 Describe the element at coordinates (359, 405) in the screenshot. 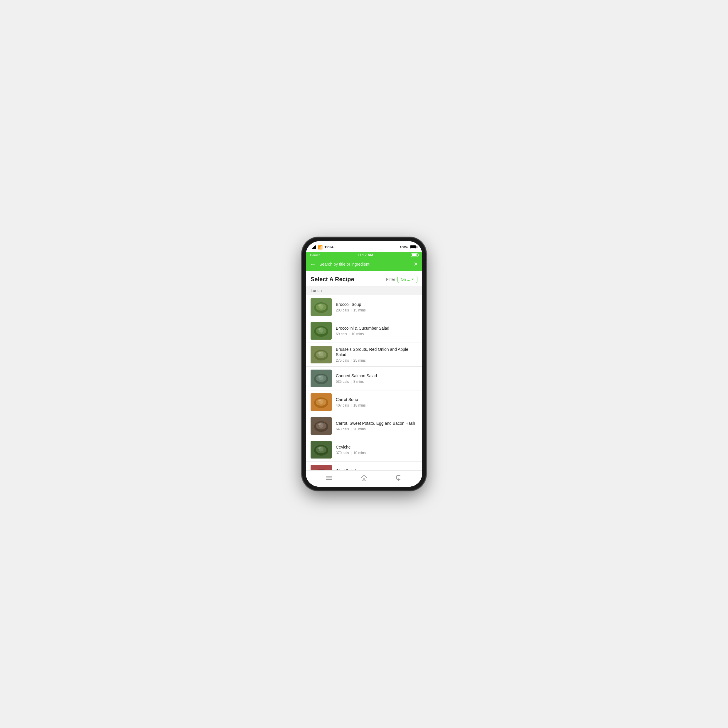

I see `recipe-time: 18 mins` at that location.